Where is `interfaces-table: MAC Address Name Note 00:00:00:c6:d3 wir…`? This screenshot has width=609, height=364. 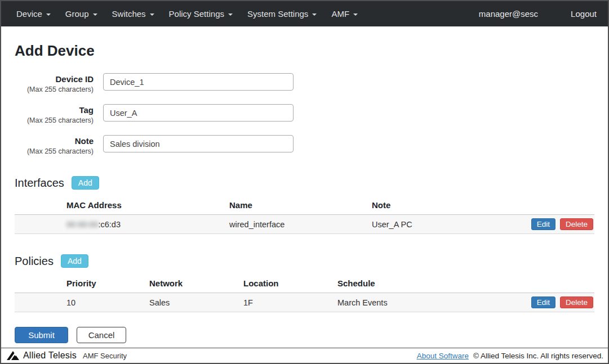
interfaces-table: MAC Address Name Note 00:00:00:c6:d3 wir… is located at coordinates (304, 216).